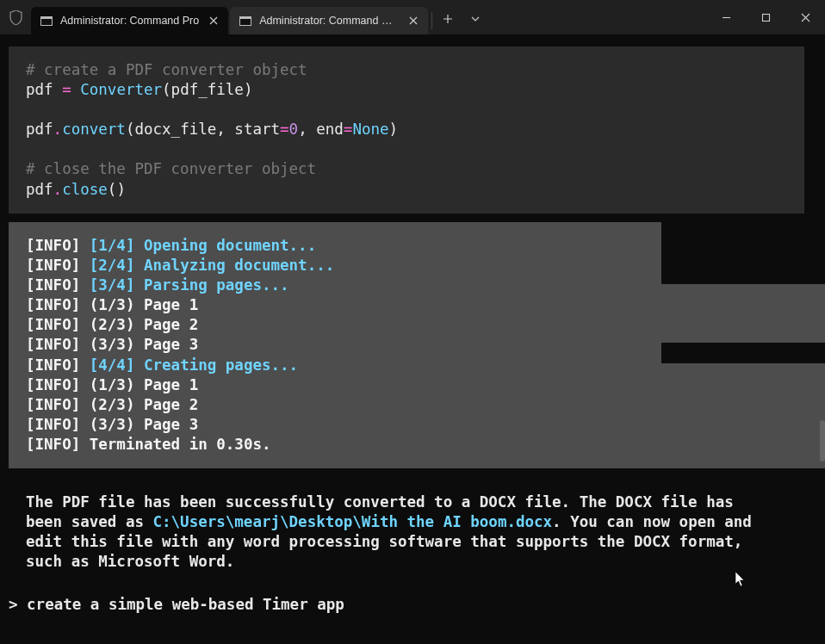  I want to click on tab-1: Administrator: Command Pro, so click(129, 21).